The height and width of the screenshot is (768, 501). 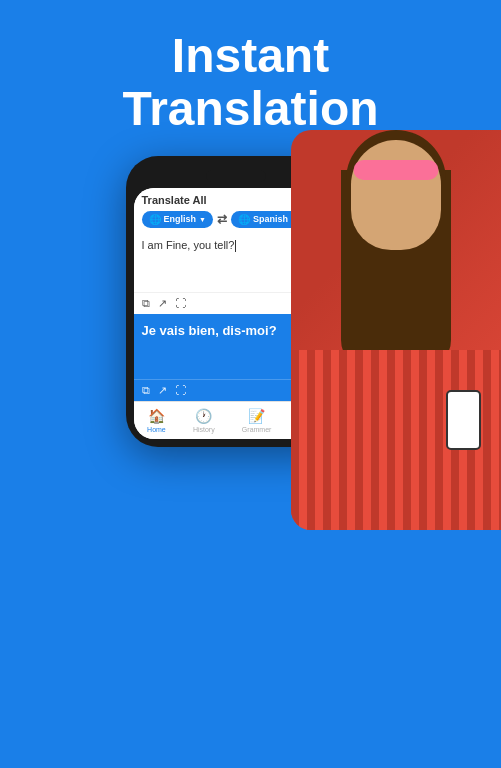 What do you see at coordinates (202, 220) in the screenshot?
I see `source-lang-chevron: ▼` at bounding box center [202, 220].